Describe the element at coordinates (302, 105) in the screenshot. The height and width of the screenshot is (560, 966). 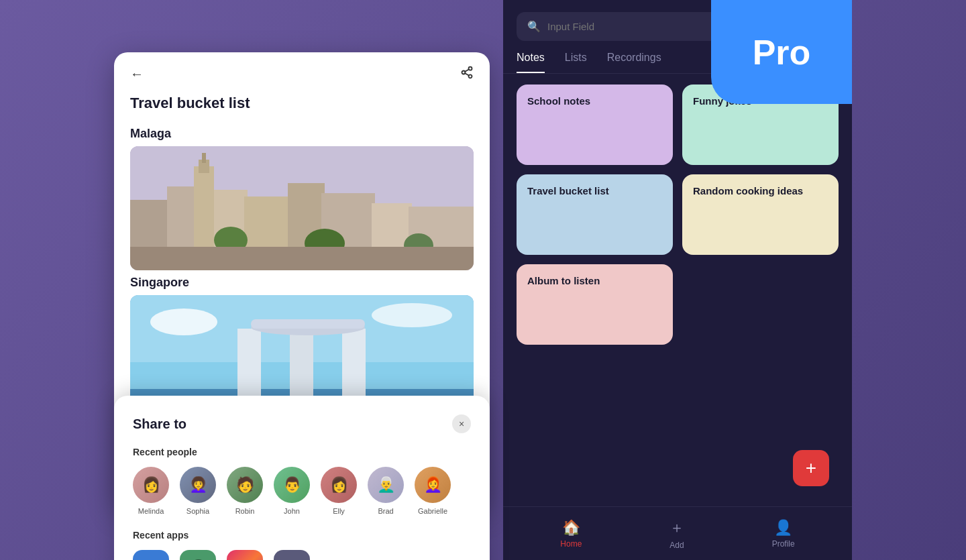
I see `note-title: Travel bucket list` at that location.